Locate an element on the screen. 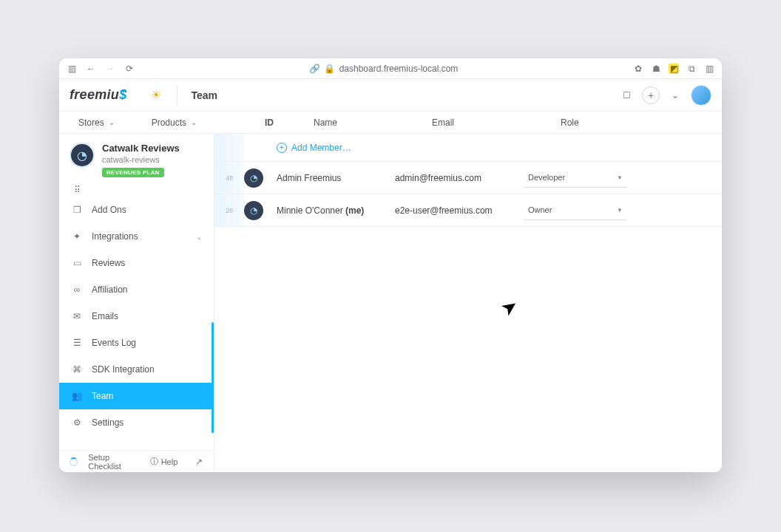 This screenshot has width=781, height=532. member-email: admin@freemius.com is located at coordinates (459, 178).